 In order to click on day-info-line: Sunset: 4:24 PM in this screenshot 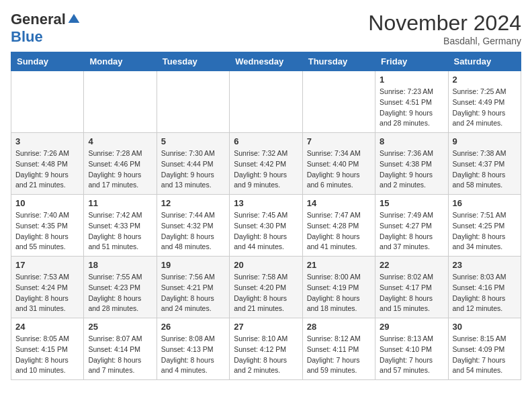, I will do `click(47, 288)`.